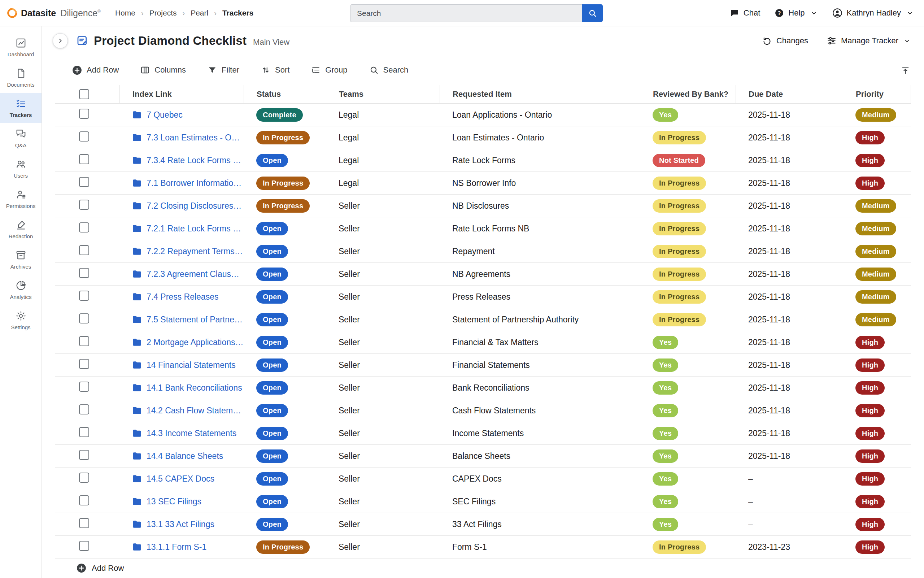  I want to click on index-link: 14.3 Income Statements, so click(191, 434).